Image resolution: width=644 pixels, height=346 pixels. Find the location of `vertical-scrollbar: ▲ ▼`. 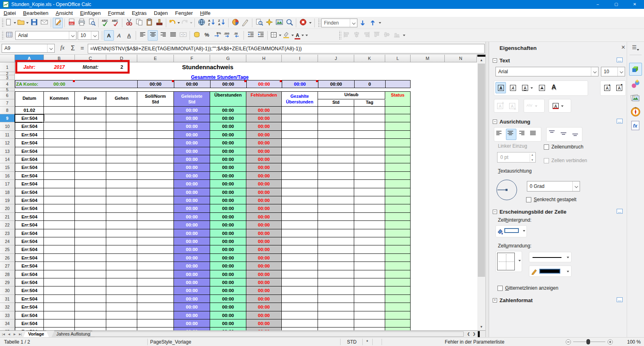

vertical-scrollbar: ▲ ▼ is located at coordinates (481, 192).